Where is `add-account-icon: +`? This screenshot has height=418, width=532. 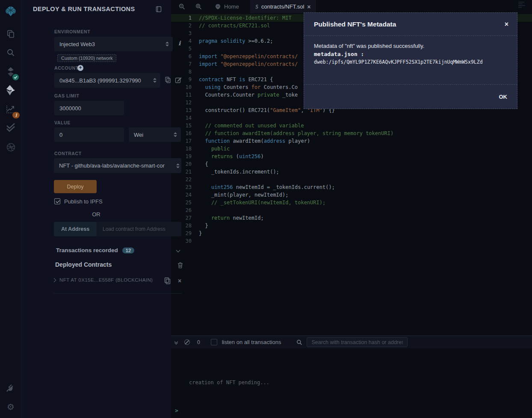
add-account-icon: + is located at coordinates (80, 68).